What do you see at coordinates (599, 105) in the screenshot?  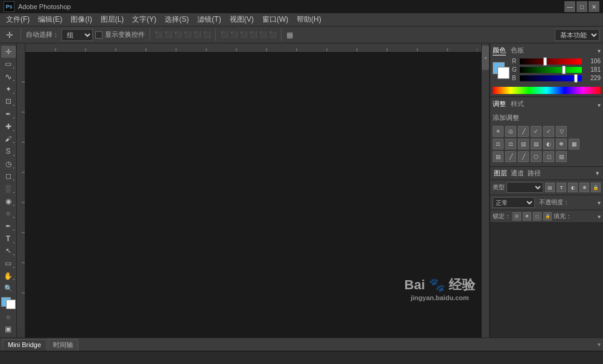 I see `adj-panel-collapse: ▾` at bounding box center [599, 105].